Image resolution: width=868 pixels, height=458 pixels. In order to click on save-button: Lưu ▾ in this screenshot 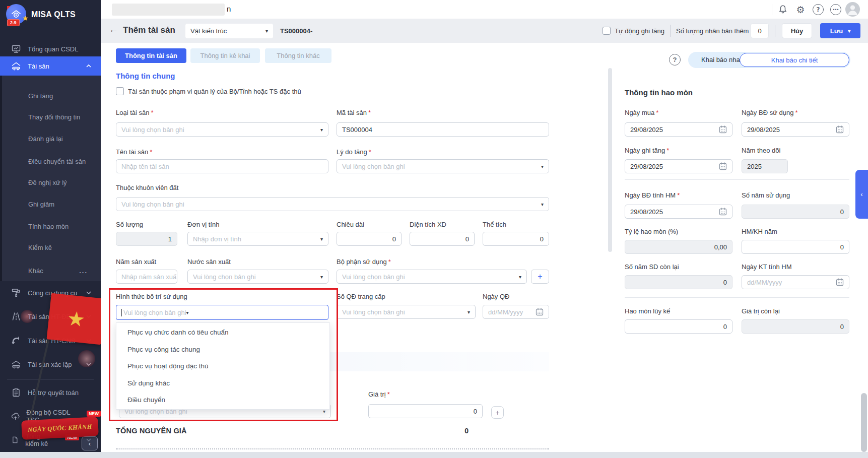, I will do `click(840, 31)`.